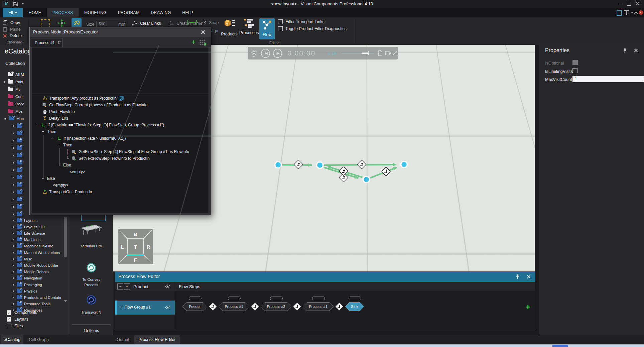 Image resolution: width=644 pixels, height=347 pixels. Describe the element at coordinates (267, 29) in the screenshot. I see `flow-button: Flow` at that location.